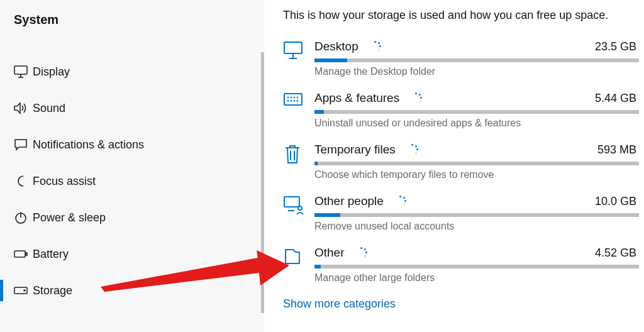 Image resolution: width=644 pixels, height=332 pixels. I want to click on category-description: Choose which temporary files to remove, so click(477, 175).